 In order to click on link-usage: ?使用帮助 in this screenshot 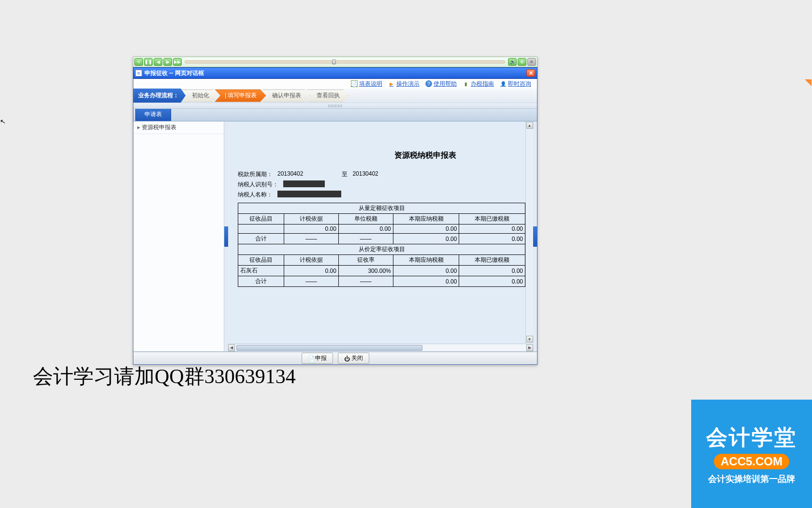, I will do `click(441, 84)`.